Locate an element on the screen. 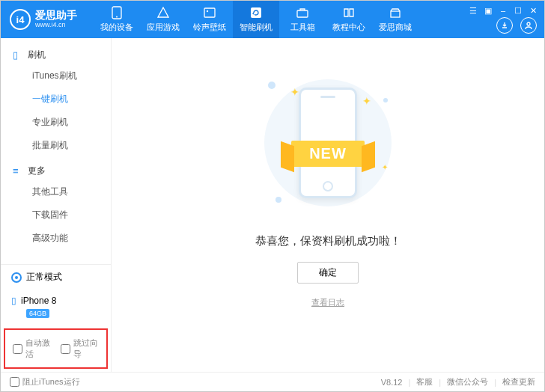 Image resolution: width=545 pixels, height=392 pixels. sidebar-group-flash: ▯ 刷机 is located at coordinates (55, 55).